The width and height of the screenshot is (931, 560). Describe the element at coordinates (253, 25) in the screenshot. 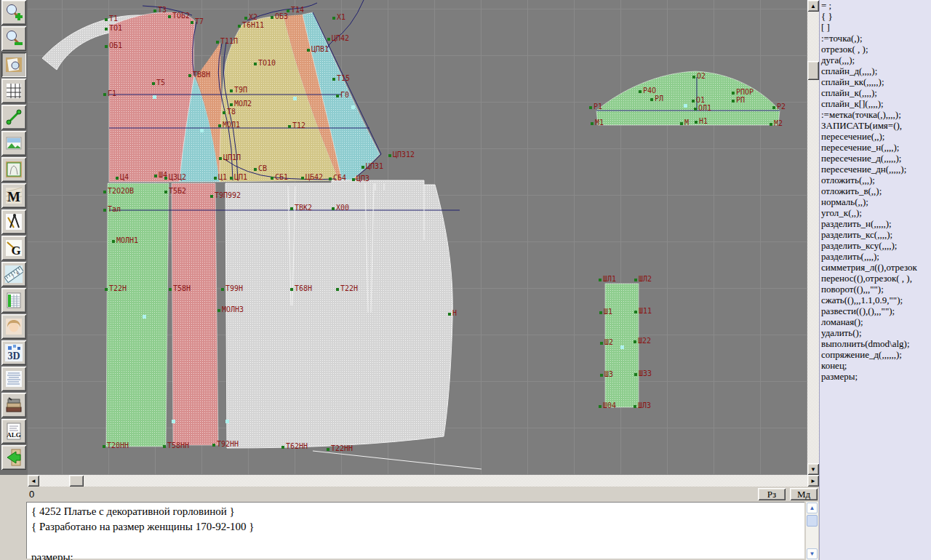

I see `point-label: Т6Н11` at that location.